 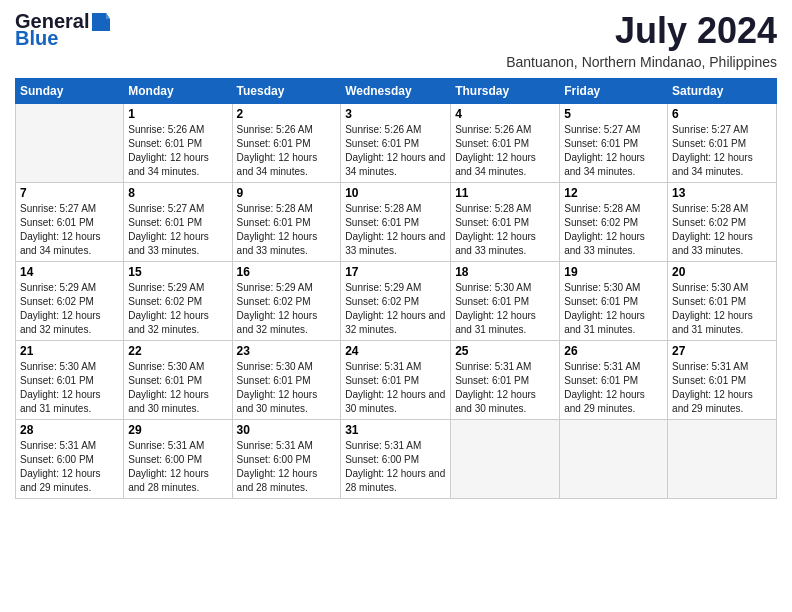 What do you see at coordinates (278, 402) in the screenshot?
I see `daylight-text: Daylight: 12 hours and 30 minutes.` at bounding box center [278, 402].